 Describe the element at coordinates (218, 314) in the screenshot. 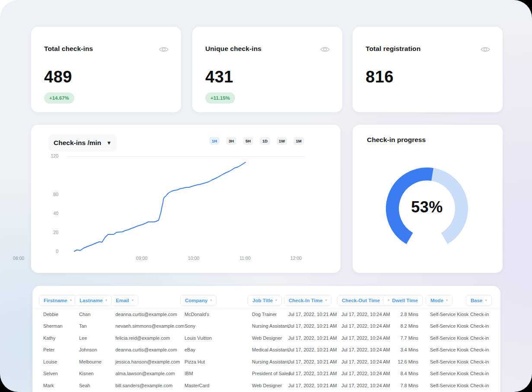

I see `cell-company: McDonald's` at that location.